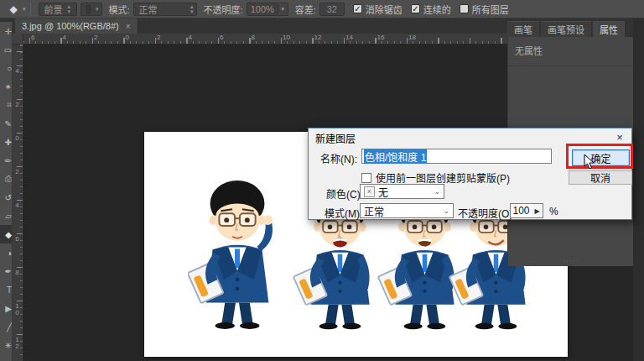 This screenshot has height=361, width=644. What do you see at coordinates (485, 9) in the screenshot?
I see `all-layers-checkbox: 所有图层` at bounding box center [485, 9].